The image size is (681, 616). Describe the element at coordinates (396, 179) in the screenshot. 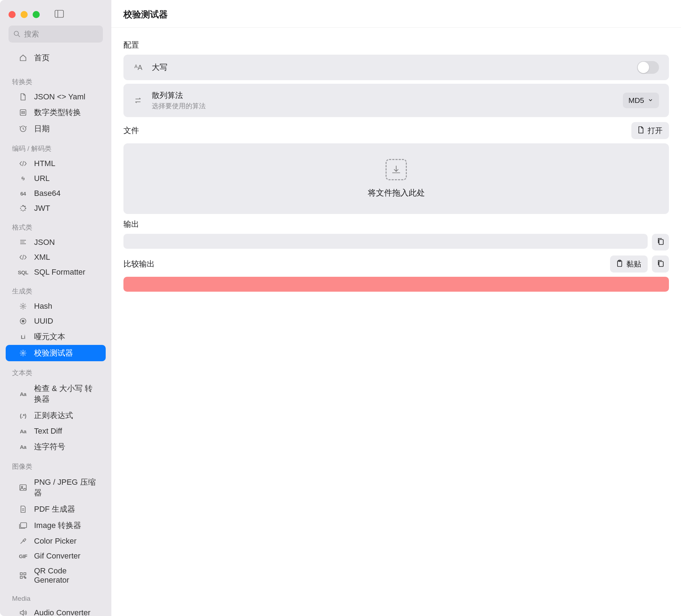

I see `file-dropzone: 将文件拖入此处` at that location.